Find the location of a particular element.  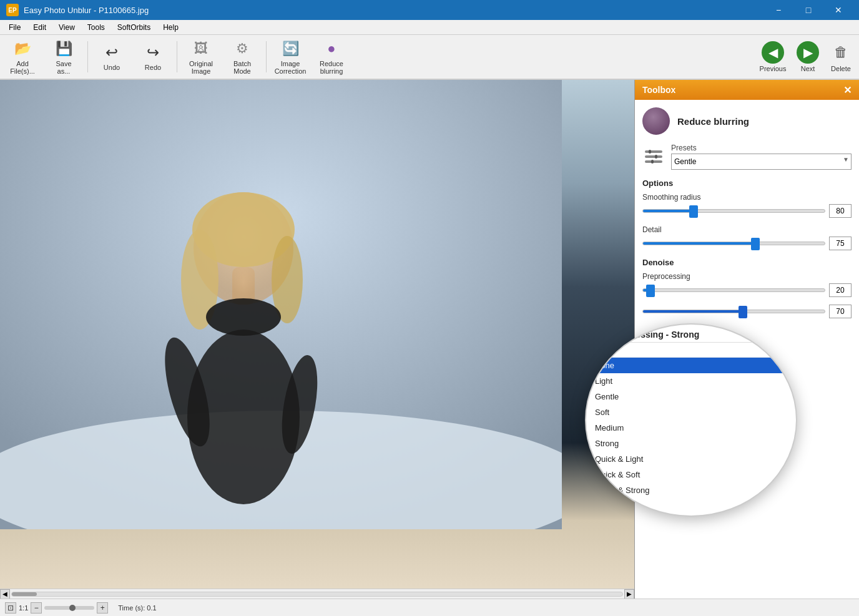

redo-button: ↪ Redo is located at coordinates (153, 57).